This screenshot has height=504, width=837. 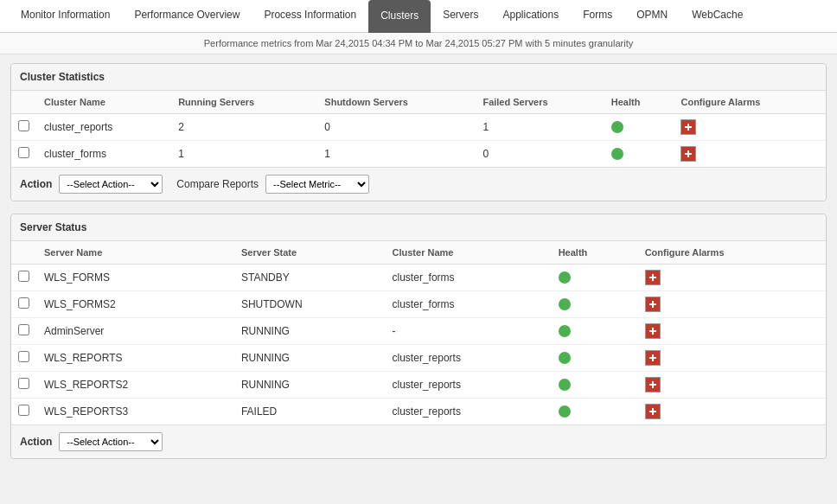 What do you see at coordinates (310, 304) in the screenshot?
I see `server-state-cell: SHUTDOWN` at bounding box center [310, 304].